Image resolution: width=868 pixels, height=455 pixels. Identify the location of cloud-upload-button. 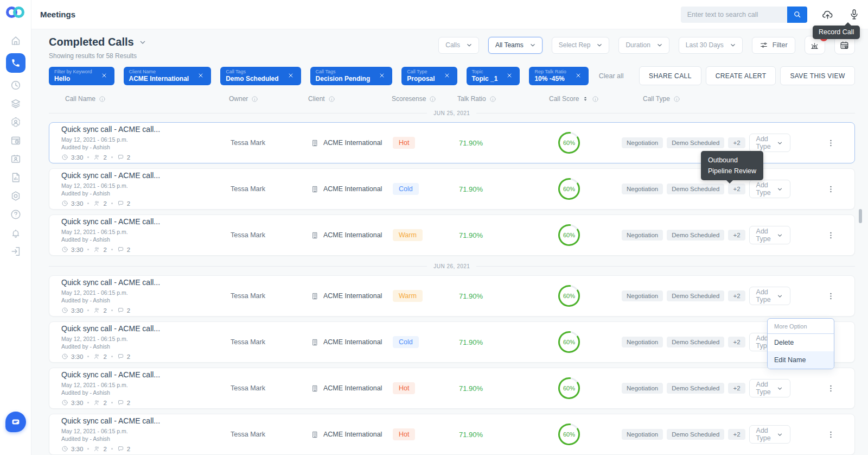
(828, 14).